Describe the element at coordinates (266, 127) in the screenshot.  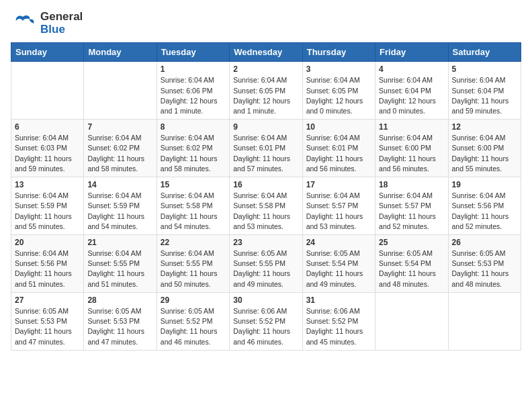
I see `day-number: 9` at that location.